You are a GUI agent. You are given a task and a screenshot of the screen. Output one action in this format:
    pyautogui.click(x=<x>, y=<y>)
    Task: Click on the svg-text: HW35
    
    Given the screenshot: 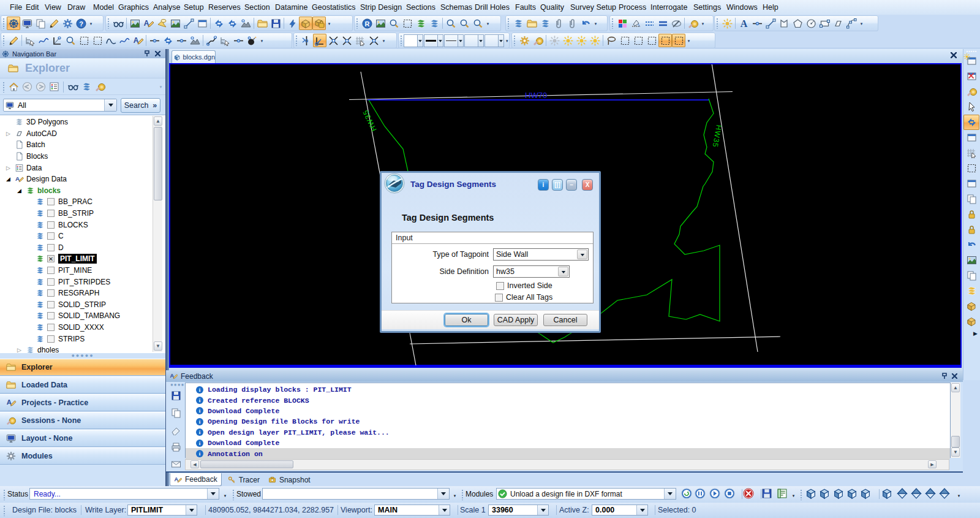 What is the action you would take?
    pyautogui.click(x=717, y=136)
    